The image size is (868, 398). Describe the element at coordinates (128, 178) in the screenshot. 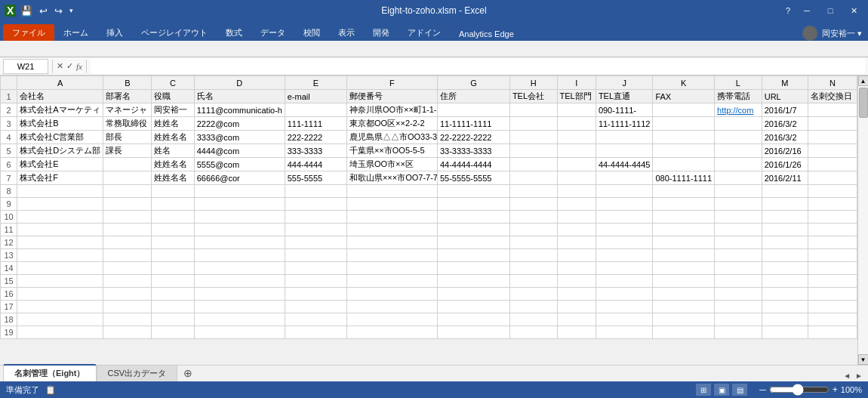

I see `cell-b7` at that location.